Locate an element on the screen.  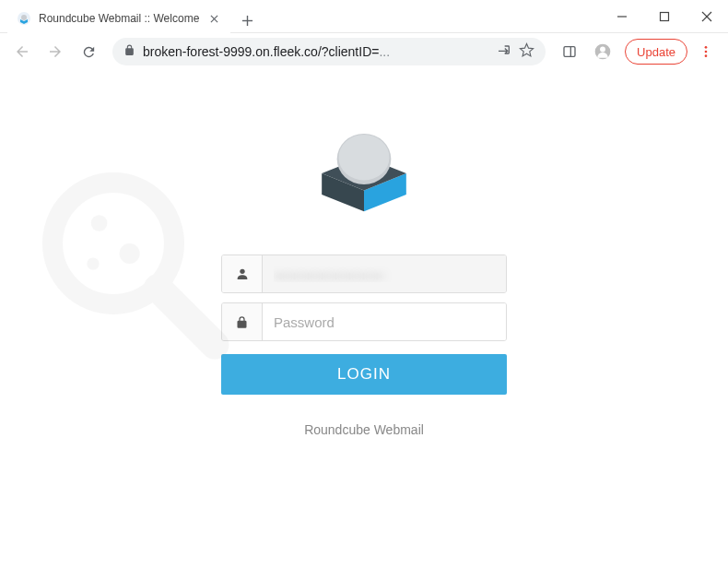
browser-toolbar: broken-forest-9999.on.fleek.co/?clientID… is located at coordinates (364, 52).